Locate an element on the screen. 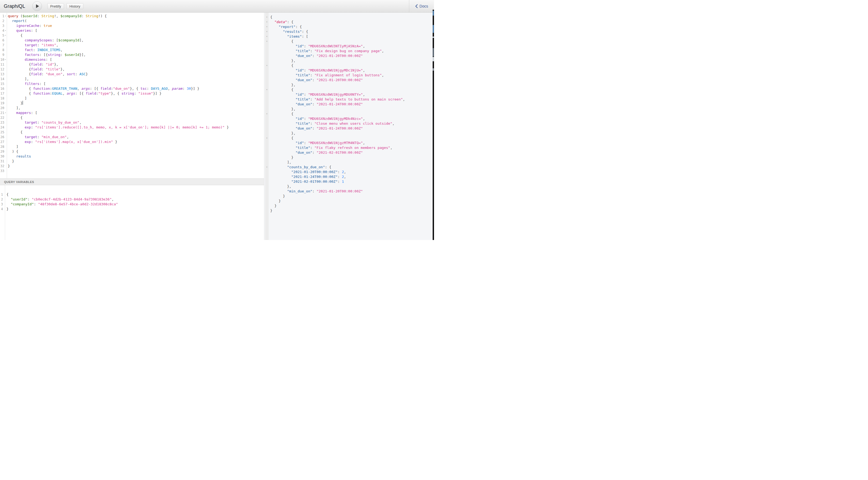 This screenshot has height=480, width=868. line-number: 19 is located at coordinates (2, 103).